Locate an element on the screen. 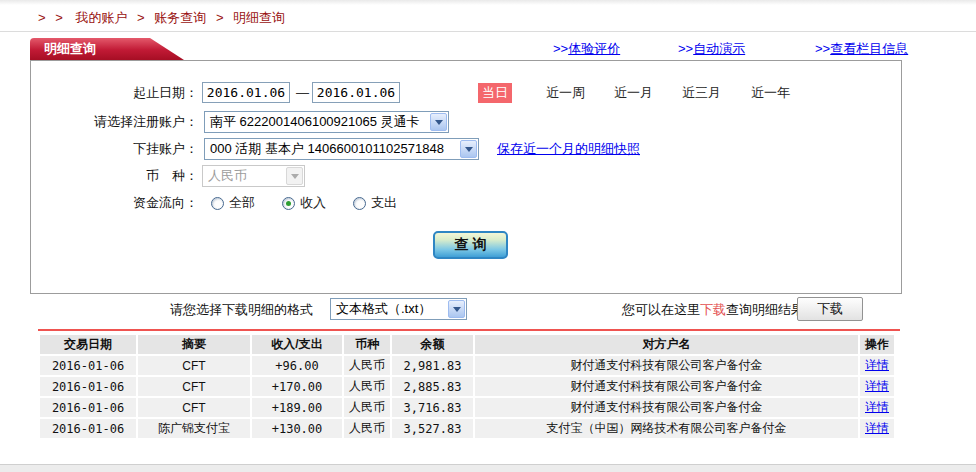 Image resolution: width=976 pixels, height=472 pixels. table-row: 2016-01-06 CFT +170.00 人民币 2,885.83 财付通支… is located at coordinates (467, 386).